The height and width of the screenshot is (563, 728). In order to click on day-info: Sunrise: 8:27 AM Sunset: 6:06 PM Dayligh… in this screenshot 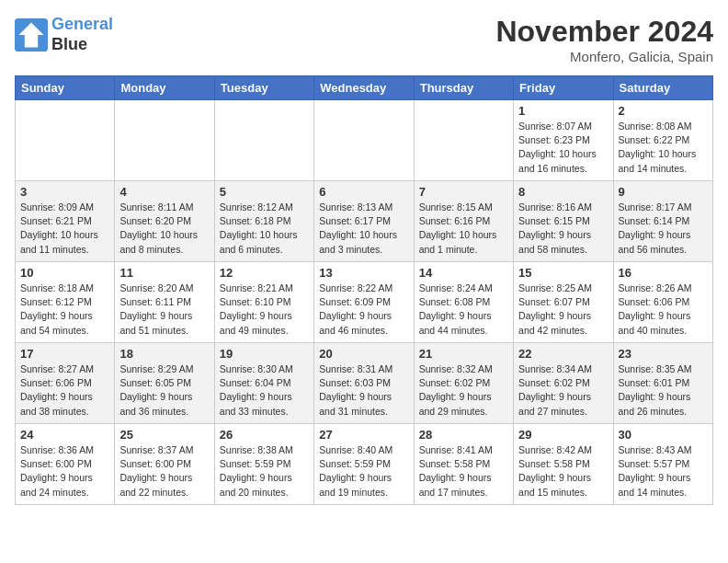, I will do `click(64, 390)`.